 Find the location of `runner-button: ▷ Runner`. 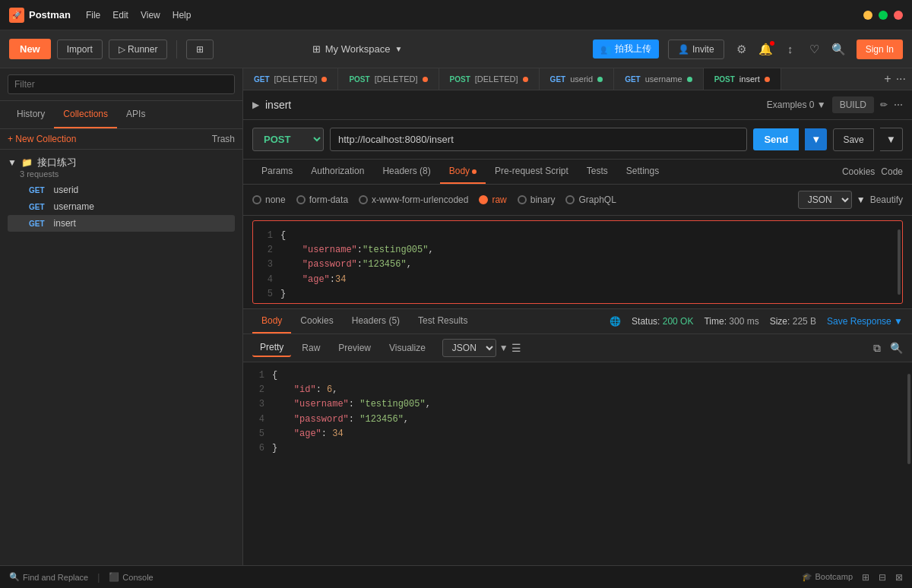

runner-button: ▷ Runner is located at coordinates (138, 49).